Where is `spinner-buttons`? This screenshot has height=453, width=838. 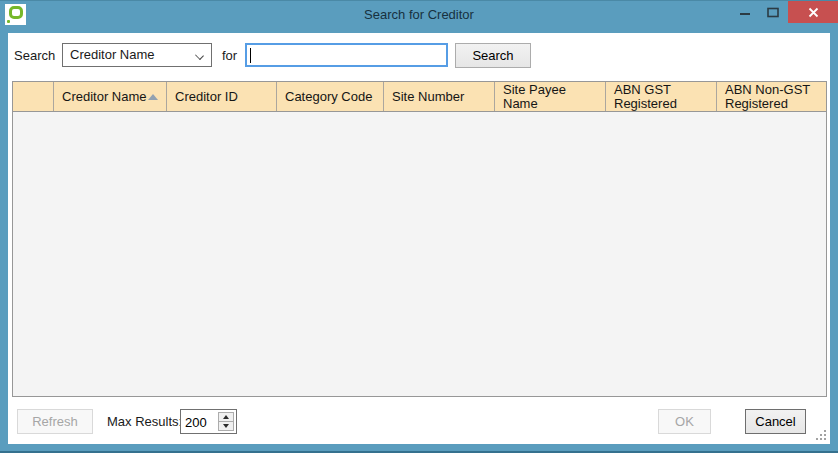
spinner-buttons is located at coordinates (226, 422).